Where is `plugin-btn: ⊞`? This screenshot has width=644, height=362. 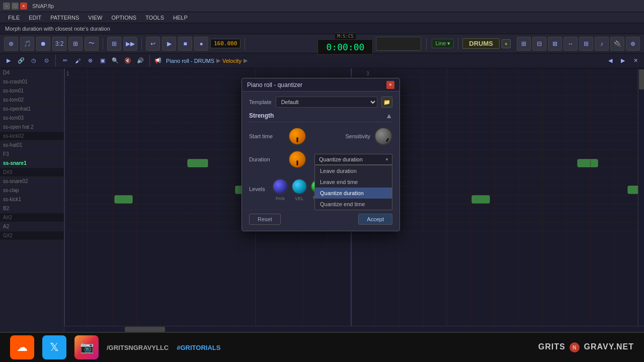
plugin-btn: ⊞ is located at coordinates (75, 44).